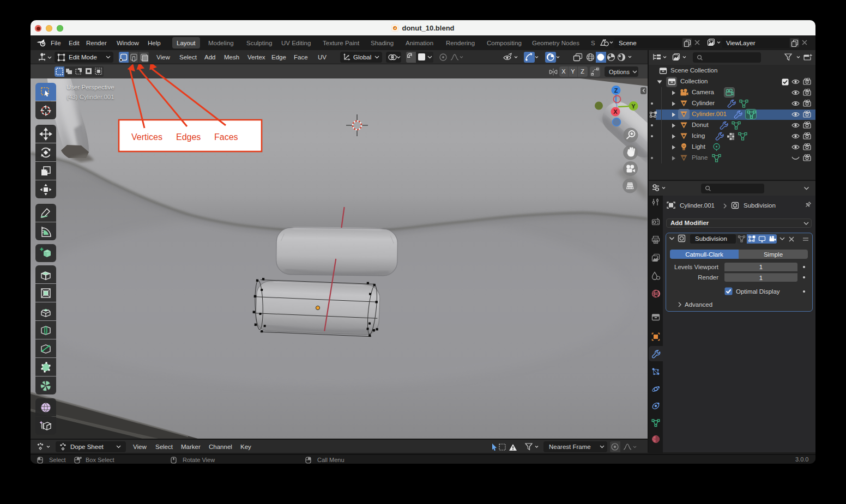 The height and width of the screenshot is (504, 846). What do you see at coordinates (633, 106) in the screenshot?
I see `svg-text: Y` at bounding box center [633, 106].